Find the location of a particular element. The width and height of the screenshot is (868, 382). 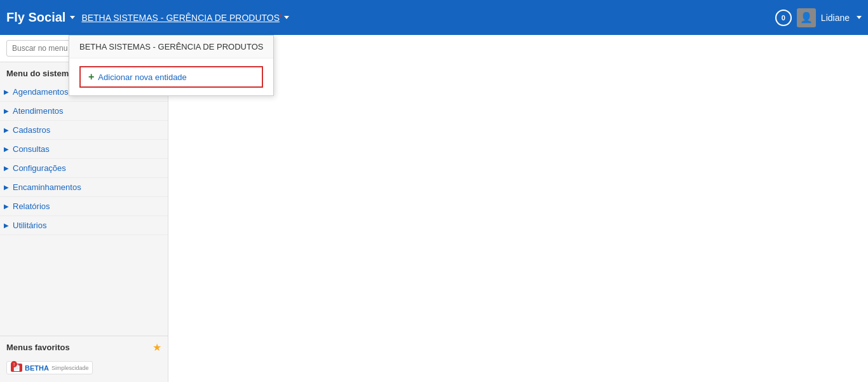

annotation-arrow: ← is located at coordinates (283, 15).